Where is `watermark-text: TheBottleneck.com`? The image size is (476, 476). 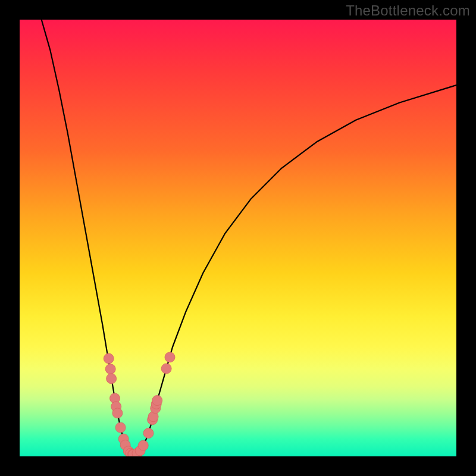 watermark-text: TheBottleneck.com is located at coordinates (408, 11).